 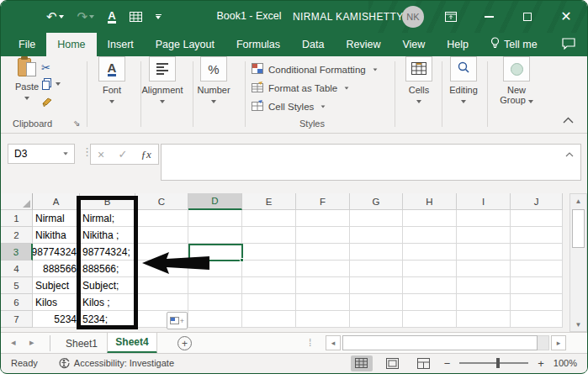 What do you see at coordinates (430, 252) in the screenshot?
I see `cell-H3` at bounding box center [430, 252].